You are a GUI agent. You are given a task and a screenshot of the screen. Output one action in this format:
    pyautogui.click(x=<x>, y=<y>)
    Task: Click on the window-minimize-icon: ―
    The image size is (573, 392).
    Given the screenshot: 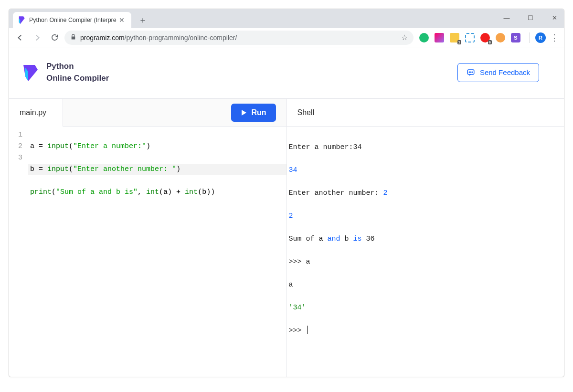 What is the action you would take?
    pyautogui.click(x=507, y=18)
    